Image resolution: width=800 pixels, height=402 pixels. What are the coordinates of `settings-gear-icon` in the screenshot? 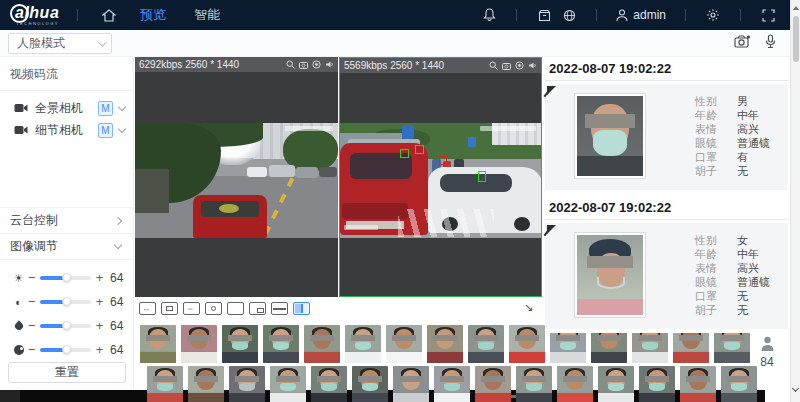 It's located at (713, 15).